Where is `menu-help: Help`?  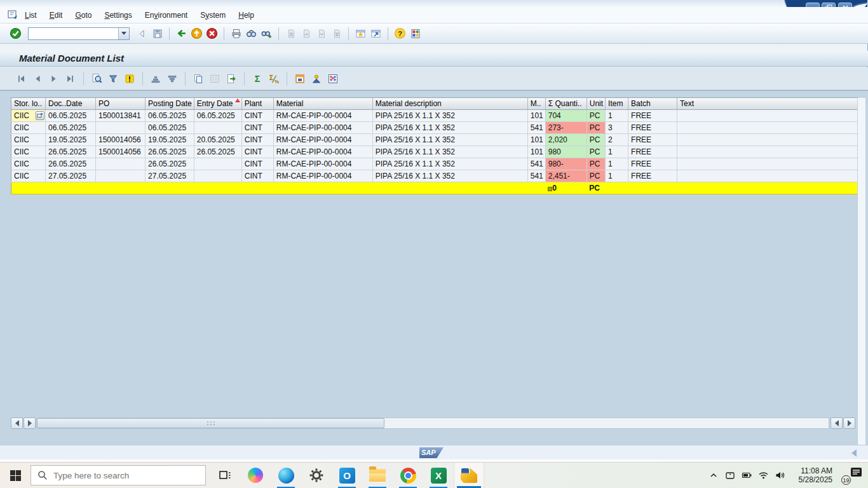
menu-help: Help is located at coordinates (247, 15).